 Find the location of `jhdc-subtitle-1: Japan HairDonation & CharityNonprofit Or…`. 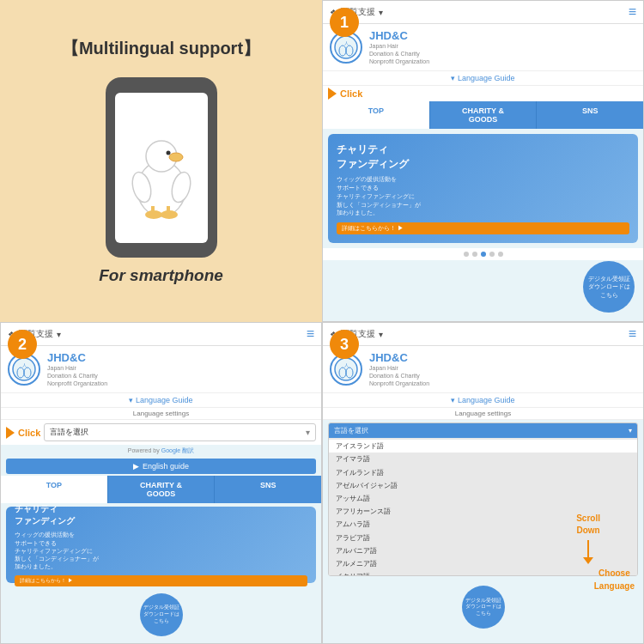

jhdc-subtitle-1: Japan HairDonation & CharityNonprofit Or… is located at coordinates (399, 53).